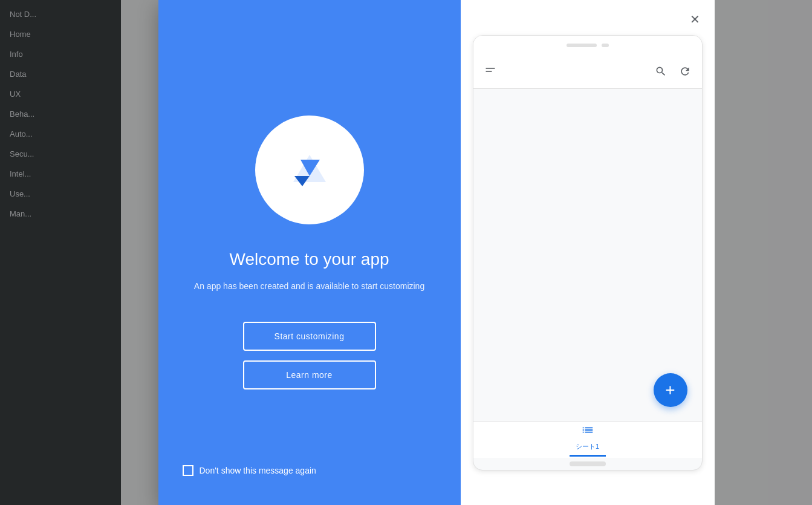 This screenshot has height=505, width=812. I want to click on nav-indicator, so click(588, 456).